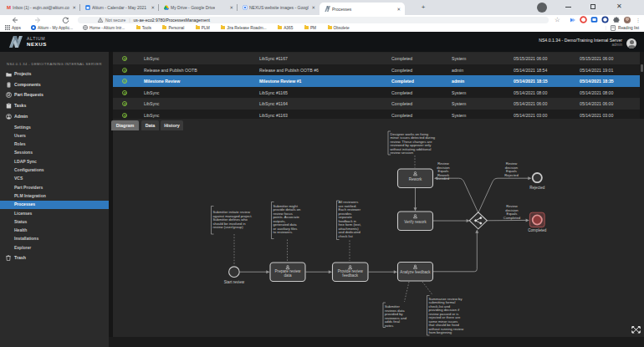 The image size is (644, 347). What do you see at coordinates (402, 152) in the screenshot?
I see `svg-text: review session` at bounding box center [402, 152].